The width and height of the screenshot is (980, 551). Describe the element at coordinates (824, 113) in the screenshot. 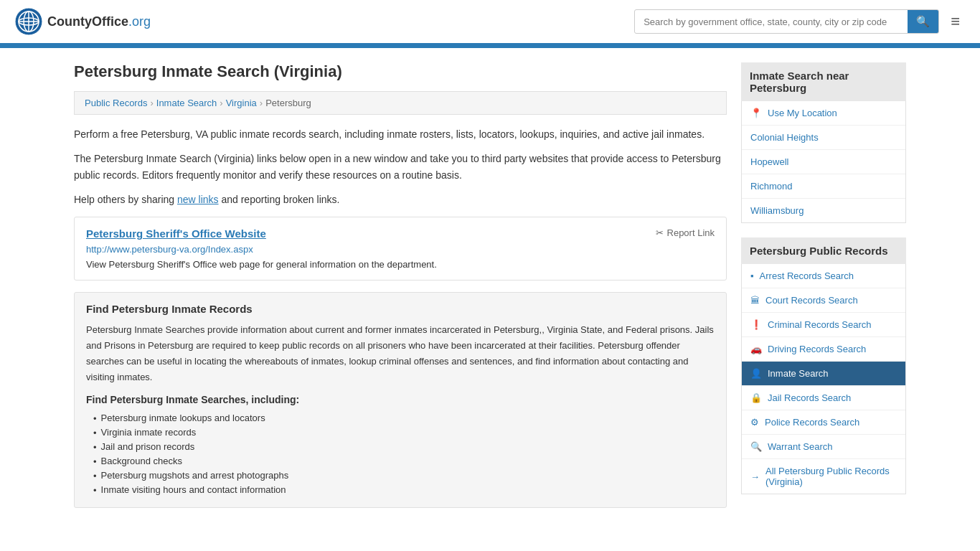

I see `near-item-location: 📍 Use My Location` at that location.